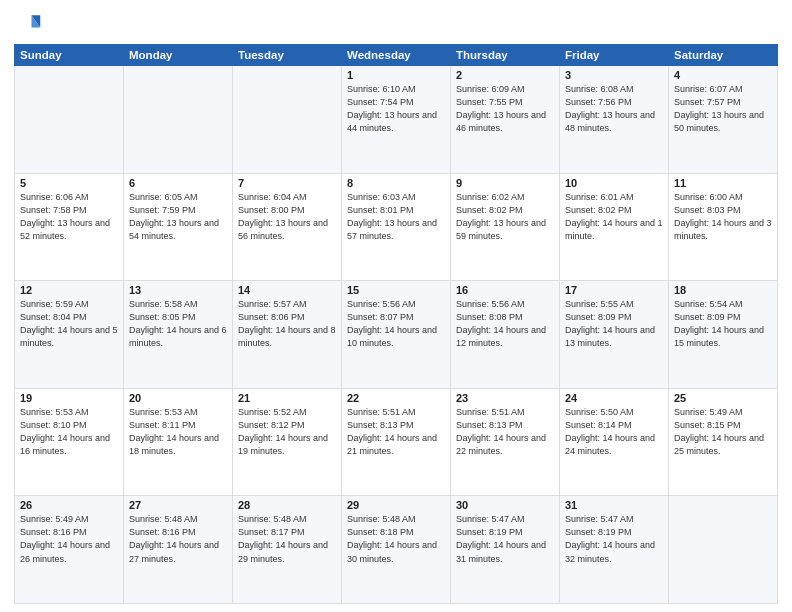 The width and height of the screenshot is (792, 612). What do you see at coordinates (396, 505) in the screenshot?
I see `day-number: 29` at bounding box center [396, 505].